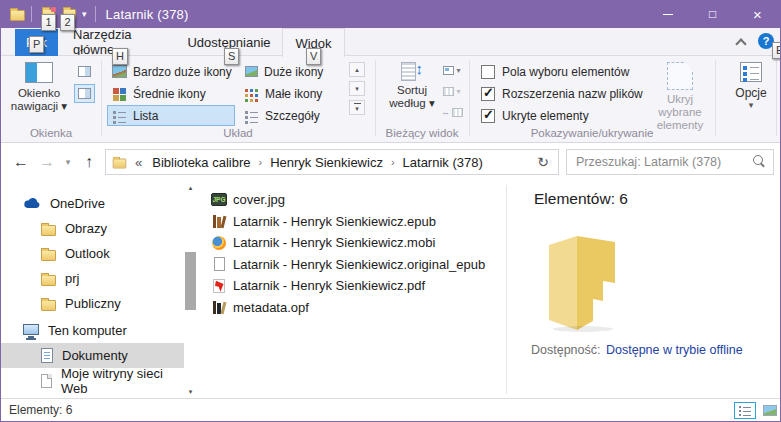 The height and width of the screenshot is (422, 781). I want to click on sidebar-item-outlook: Outlook, so click(92, 254).